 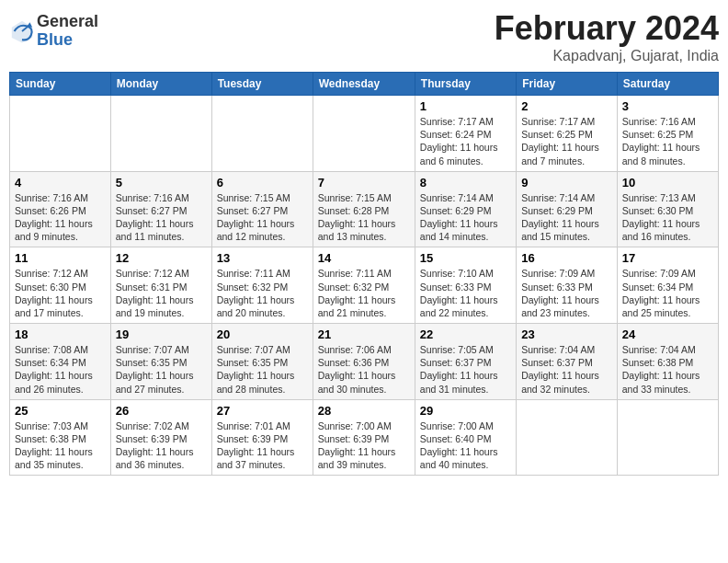 I want to click on week-row-3: 11Sunrise: 7:12 AM Sunset: 6:30 PM Dayli…, so click(x=364, y=285).